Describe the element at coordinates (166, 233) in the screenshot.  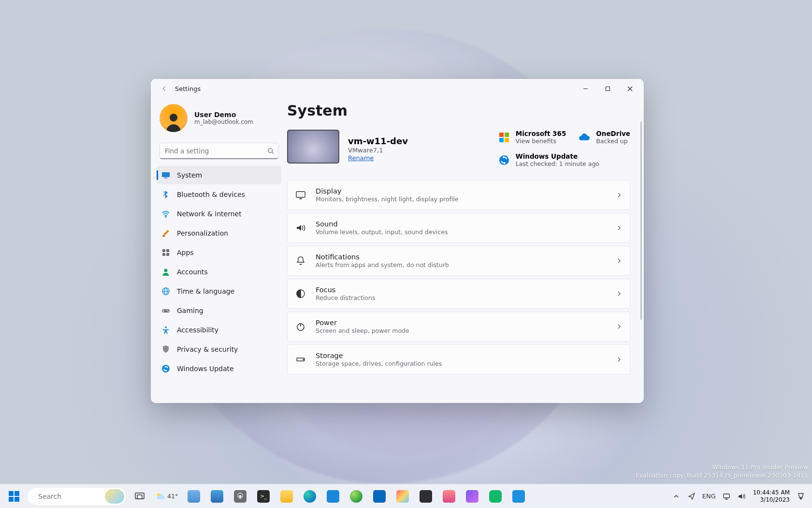
I see `brush-icon` at that location.